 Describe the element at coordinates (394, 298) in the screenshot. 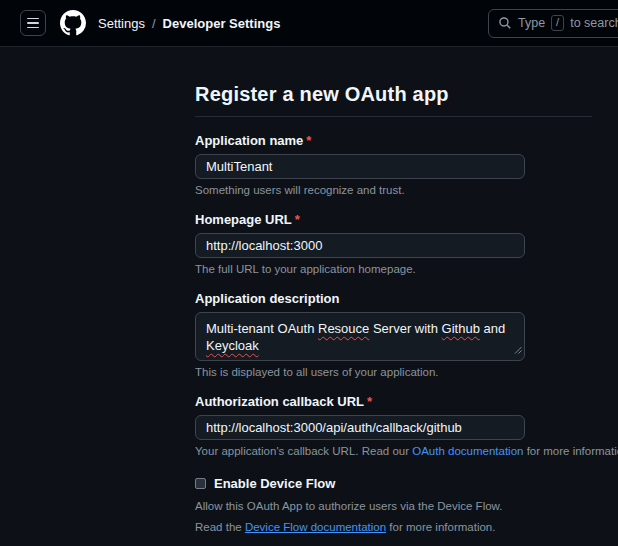

I see `application-description-label: Application description` at that location.